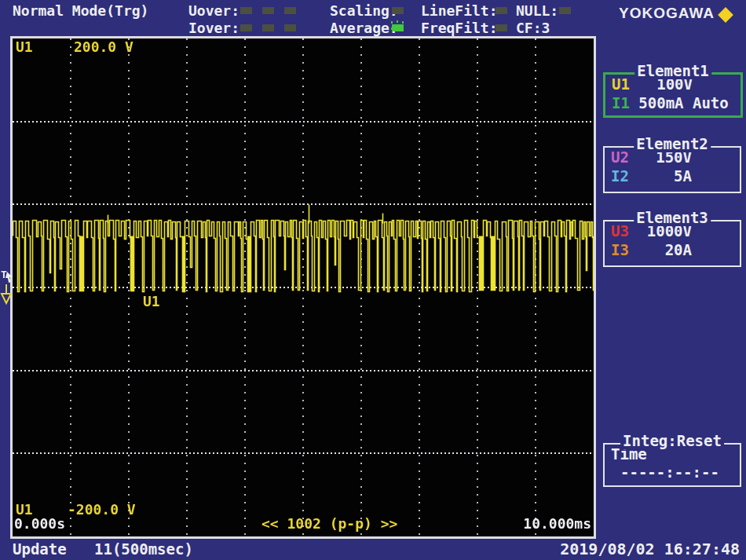  What do you see at coordinates (152, 302) in the screenshot?
I see `trace-label: U1` at bounding box center [152, 302].